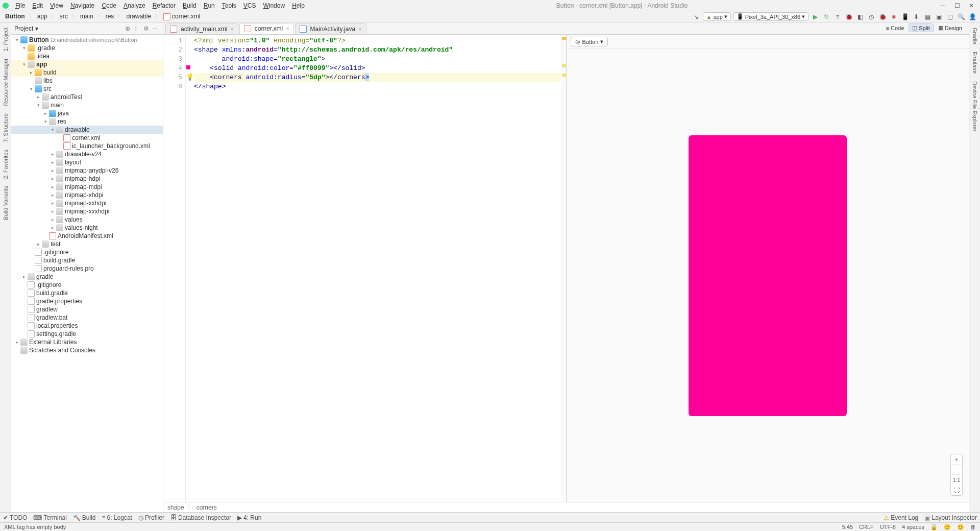 The width and height of the screenshot is (980, 531). What do you see at coordinates (109, 6) in the screenshot?
I see `menu-code: Code` at bounding box center [109, 6].